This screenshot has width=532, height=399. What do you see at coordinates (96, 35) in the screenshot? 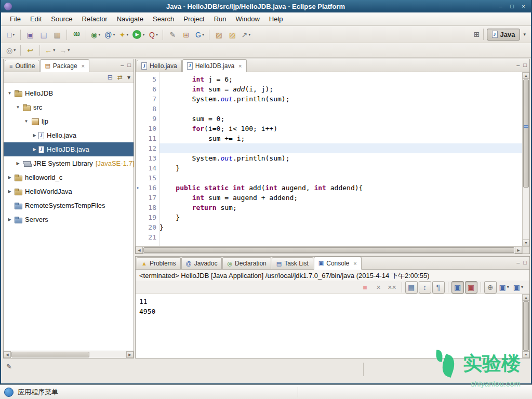
I see `debug-button: ◉▾` at bounding box center [96, 35].